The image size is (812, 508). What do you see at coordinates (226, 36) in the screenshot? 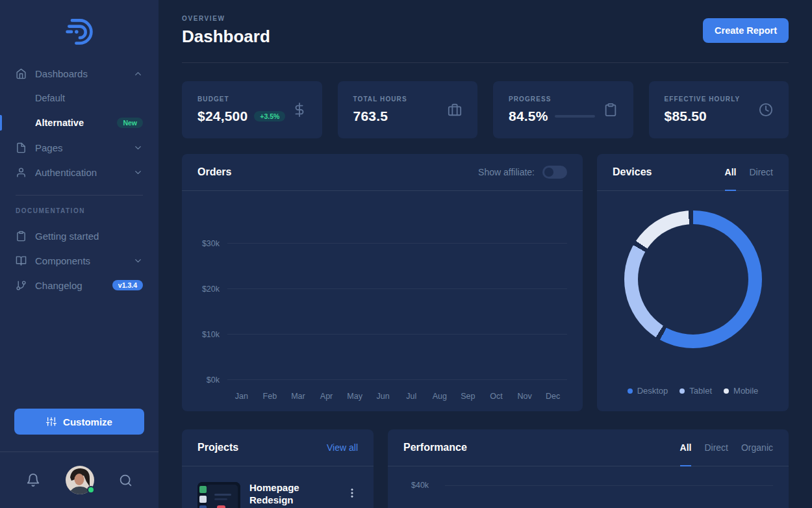
I see `page-title: Dashboard` at bounding box center [226, 36].